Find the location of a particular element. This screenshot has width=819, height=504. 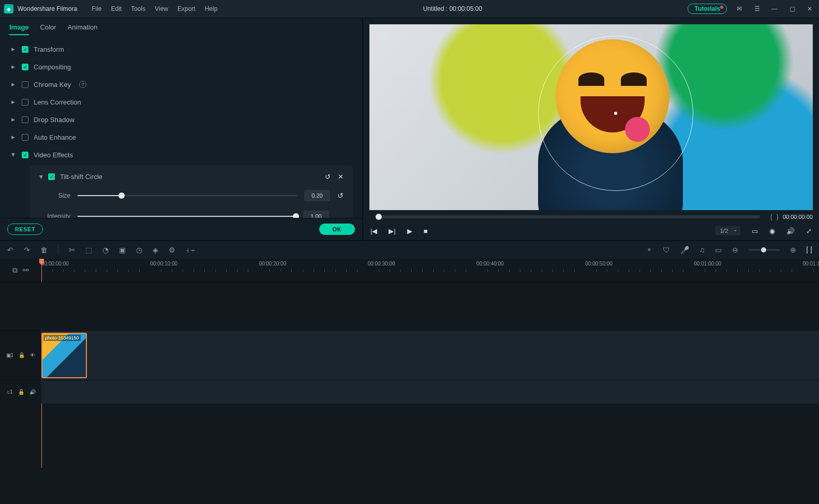

track-video-label: ▣1 is located at coordinates (10, 355).